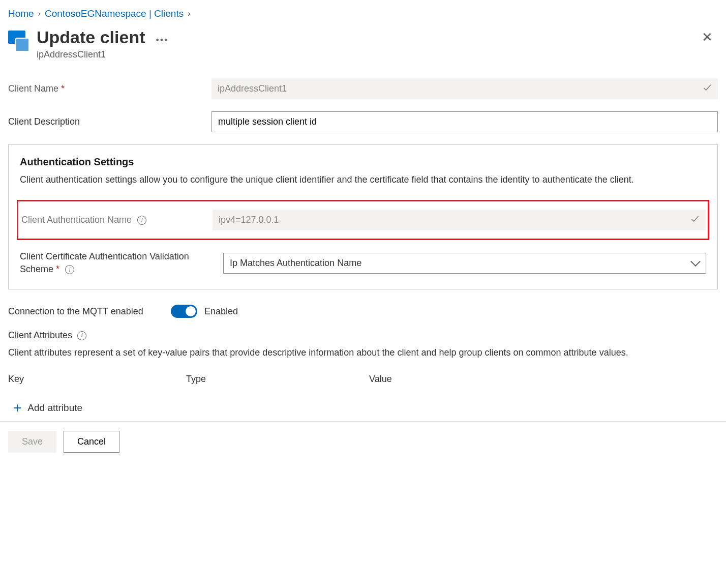  Describe the element at coordinates (465, 263) in the screenshot. I see `cert-scheme-select: Ip Matches Authentication Name` at that location.